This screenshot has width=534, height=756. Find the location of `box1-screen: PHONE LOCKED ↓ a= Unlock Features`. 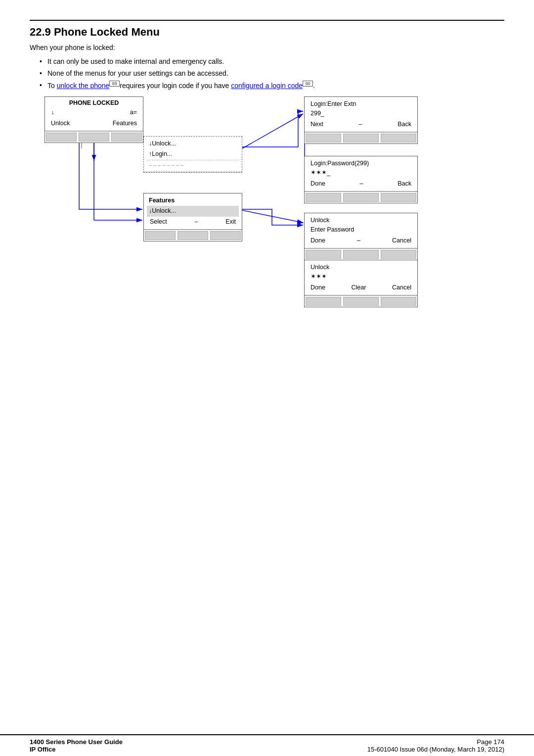

box1-screen: PHONE LOCKED ↓ a= Unlock Features is located at coordinates (94, 114).